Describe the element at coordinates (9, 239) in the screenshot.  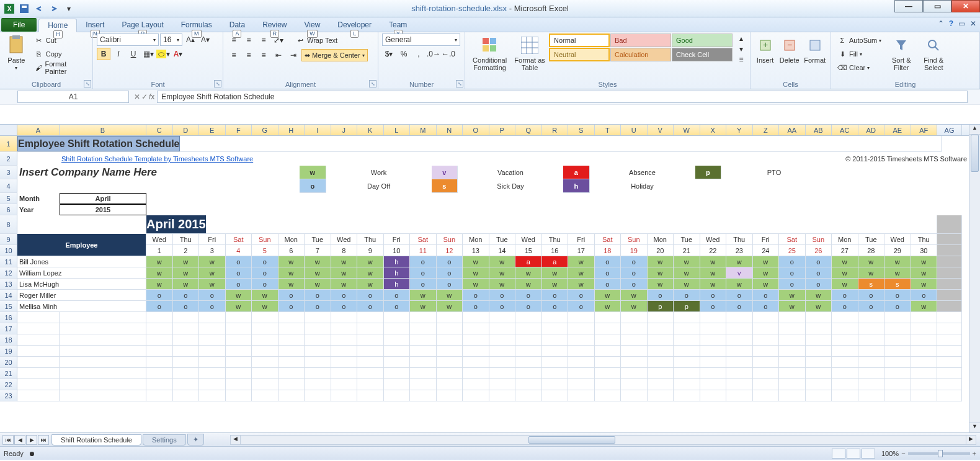
I see `row-header: 9` at that location.